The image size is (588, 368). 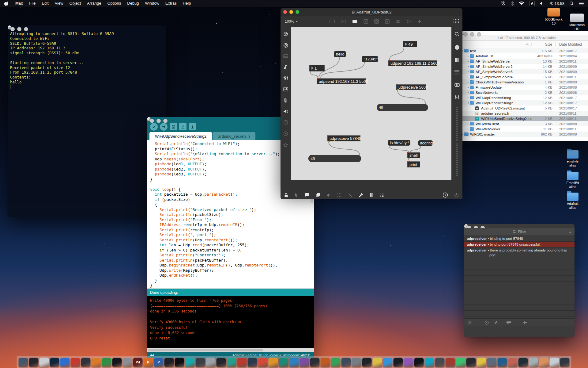 What do you see at coordinates (318, 195) in the screenshot?
I see `bring-forward-icon` at bounding box center [318, 195].